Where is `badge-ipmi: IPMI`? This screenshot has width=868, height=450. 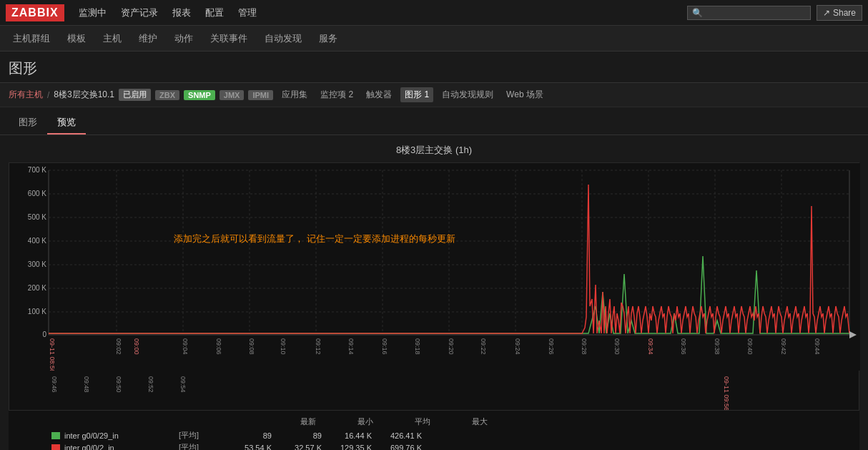
badge-ipmi: IPMI is located at coordinates (260, 95).